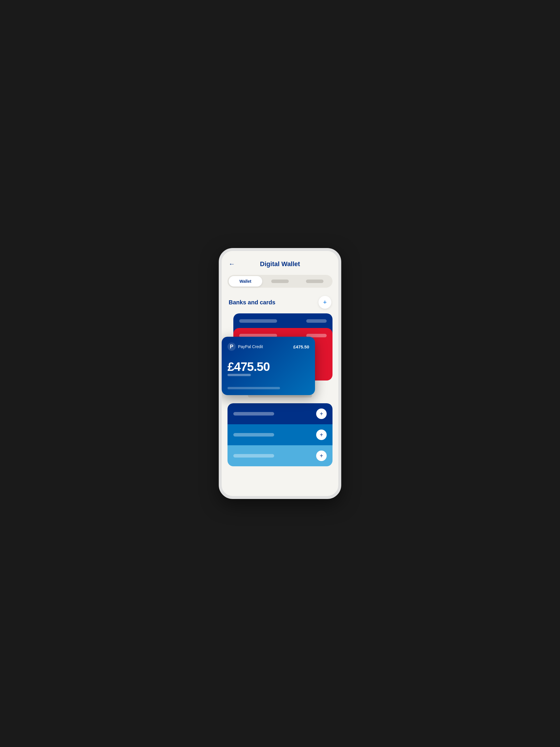  I want to click on tab-3-placeholder, so click(315, 281).